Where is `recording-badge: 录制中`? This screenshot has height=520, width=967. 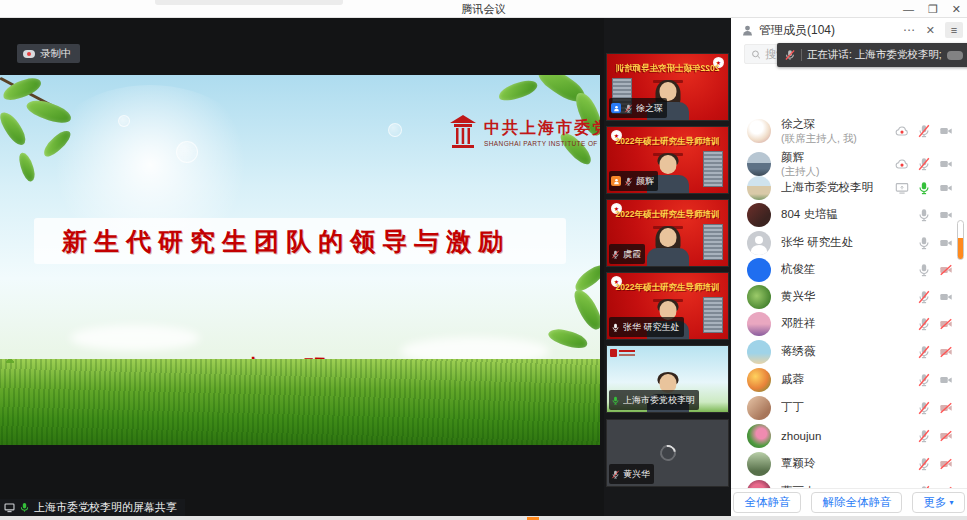 recording-badge: 录制中 is located at coordinates (48, 54).